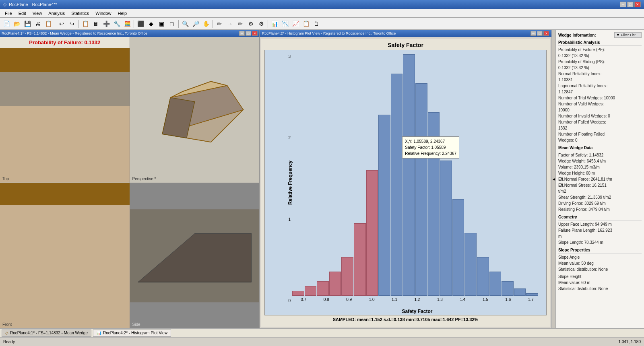  What do you see at coordinates (47, 333) in the screenshot?
I see `taskbar-item-1: ◇ RocPlane4:1* - FS=1.14832 - Mean Wedge` at bounding box center [47, 333].